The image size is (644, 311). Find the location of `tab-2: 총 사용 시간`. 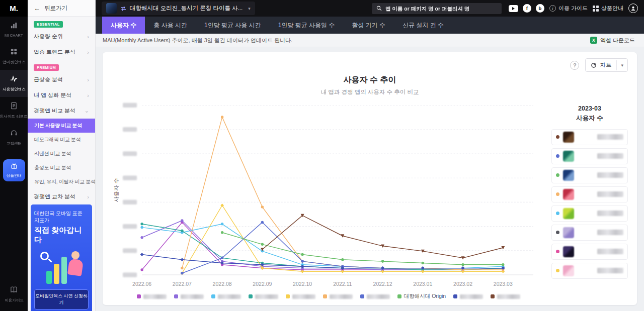

tab-2: 총 사용 시간 is located at coordinates (170, 25).